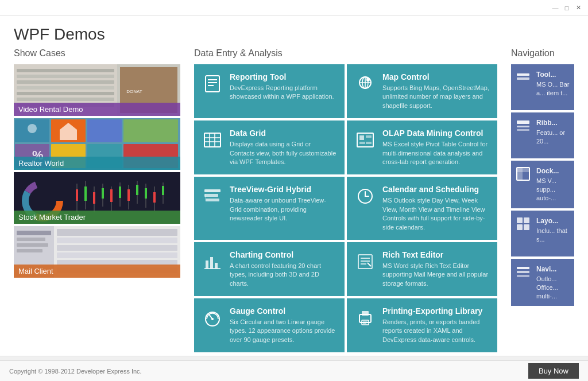 The image size is (588, 381). What do you see at coordinates (524, 174) in the screenshot?
I see `docking-icon` at bounding box center [524, 174].